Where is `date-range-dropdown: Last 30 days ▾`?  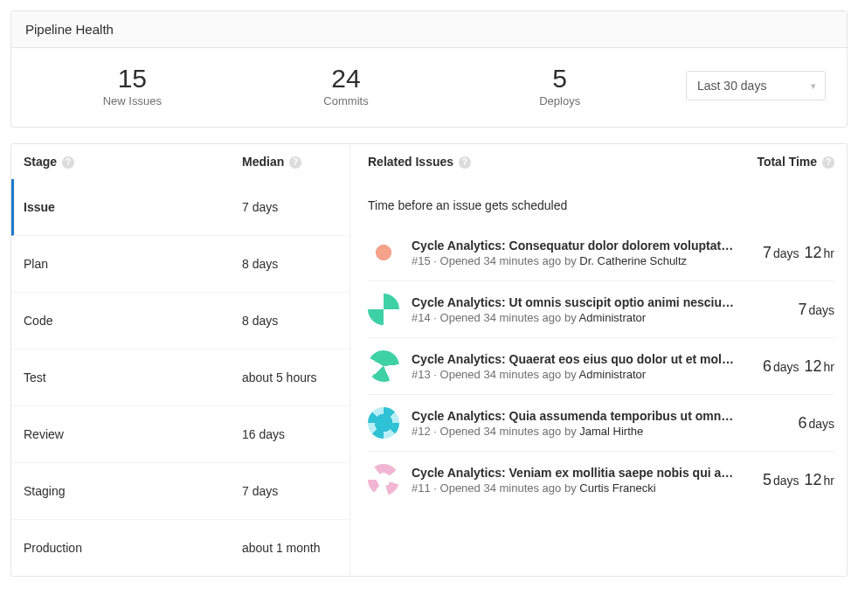
date-range-dropdown: Last 30 days ▾ is located at coordinates (756, 86).